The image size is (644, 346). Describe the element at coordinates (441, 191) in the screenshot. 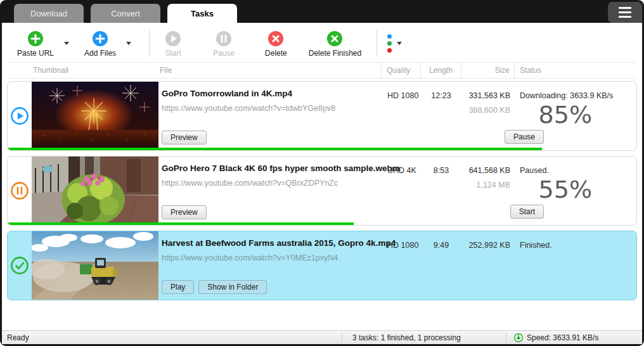

I see `length-cell: 8:53` at that location.